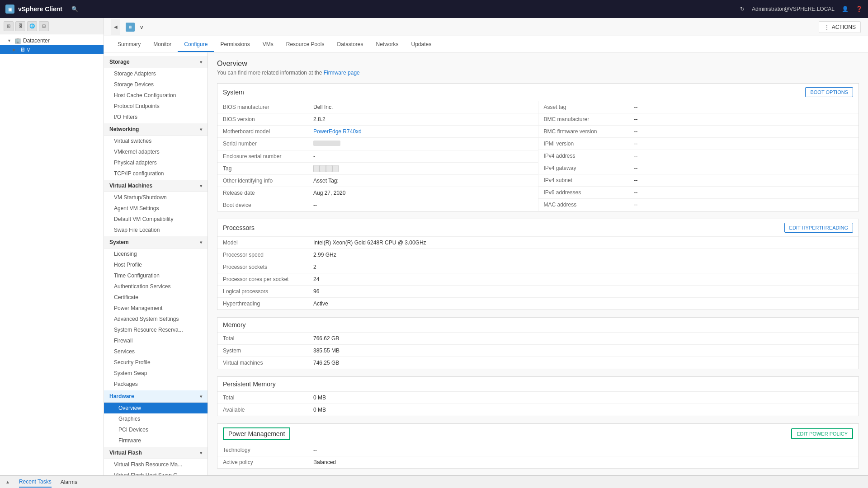  What do you see at coordinates (156, 352) in the screenshot?
I see `nav-item-services: Services` at bounding box center [156, 352].